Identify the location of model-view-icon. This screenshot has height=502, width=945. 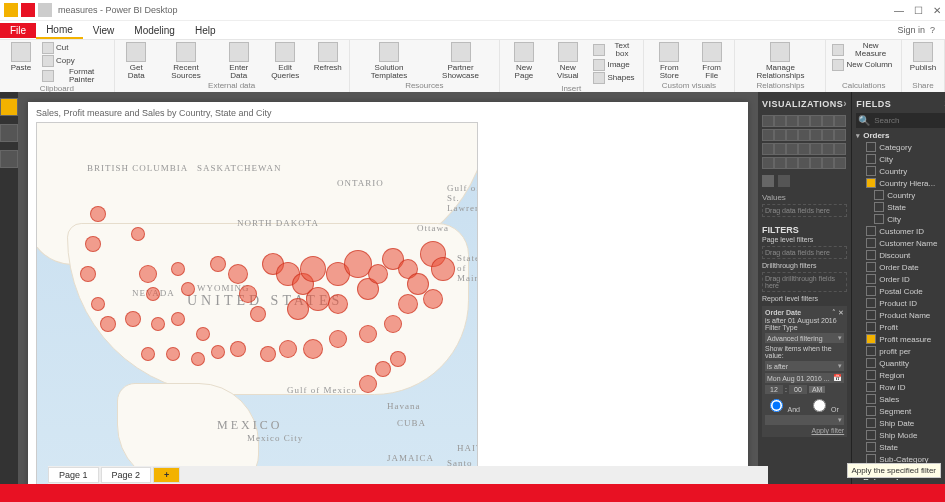
(9, 159).